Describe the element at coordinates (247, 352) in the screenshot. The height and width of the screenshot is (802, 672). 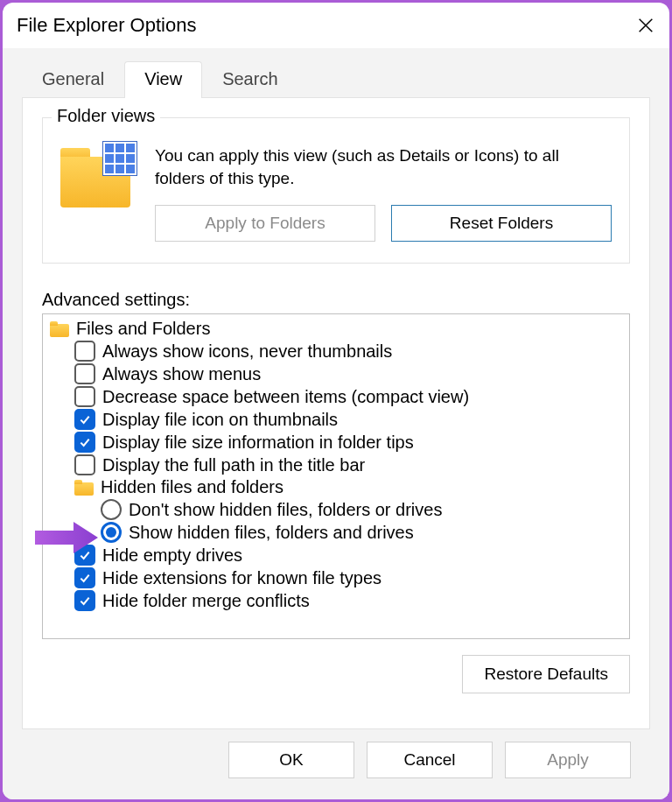
I see `setting-label: Always show icons, never thumbnails` at that location.